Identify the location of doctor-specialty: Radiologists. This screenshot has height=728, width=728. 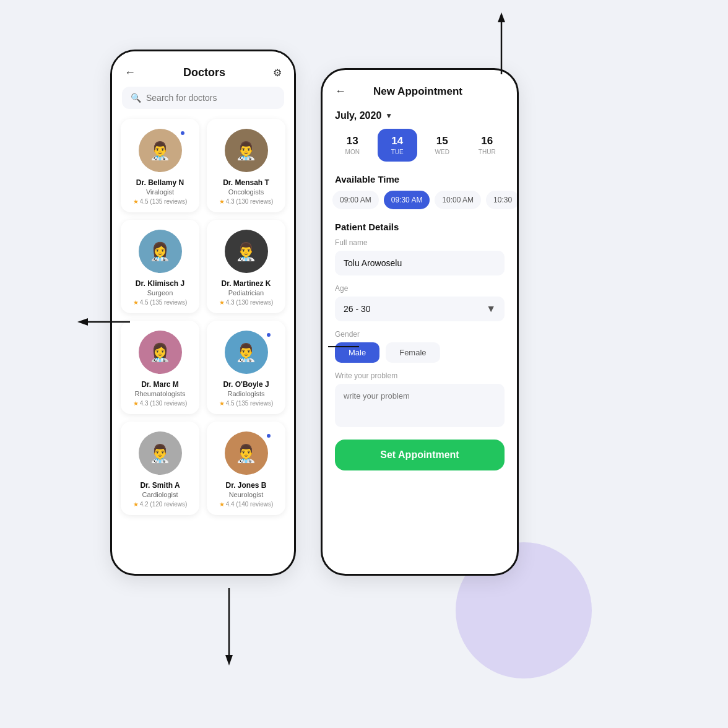
(246, 394).